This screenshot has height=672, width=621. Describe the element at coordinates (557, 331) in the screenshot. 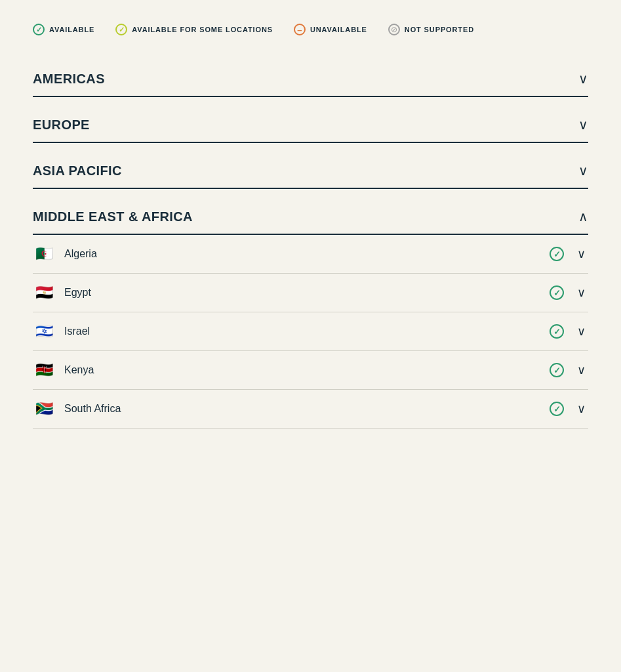

I see `status-icon-israel` at that location.